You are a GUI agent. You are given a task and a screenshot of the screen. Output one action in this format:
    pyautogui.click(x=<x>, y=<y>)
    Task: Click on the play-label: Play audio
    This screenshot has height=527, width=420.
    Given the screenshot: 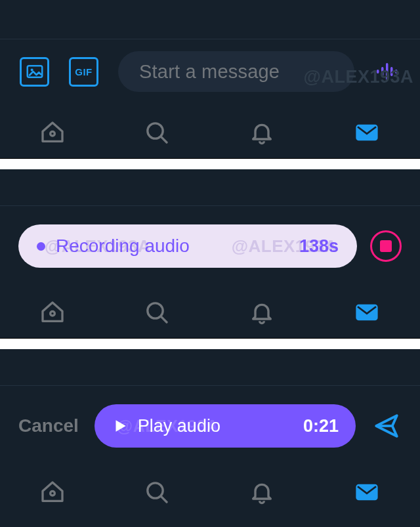 What is the action you would take?
    pyautogui.click(x=179, y=427)
    